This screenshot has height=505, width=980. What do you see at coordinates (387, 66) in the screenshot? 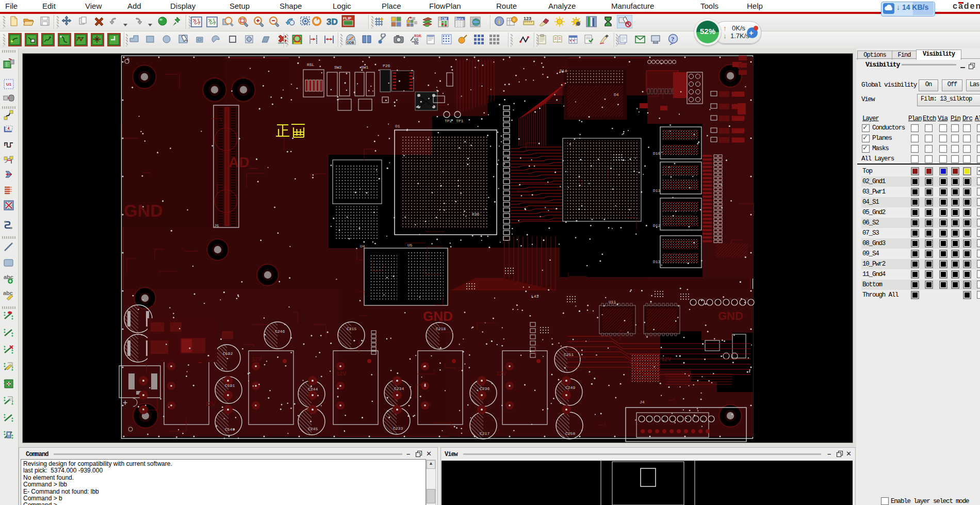
I see `svg-text: P26` at bounding box center [387, 66].